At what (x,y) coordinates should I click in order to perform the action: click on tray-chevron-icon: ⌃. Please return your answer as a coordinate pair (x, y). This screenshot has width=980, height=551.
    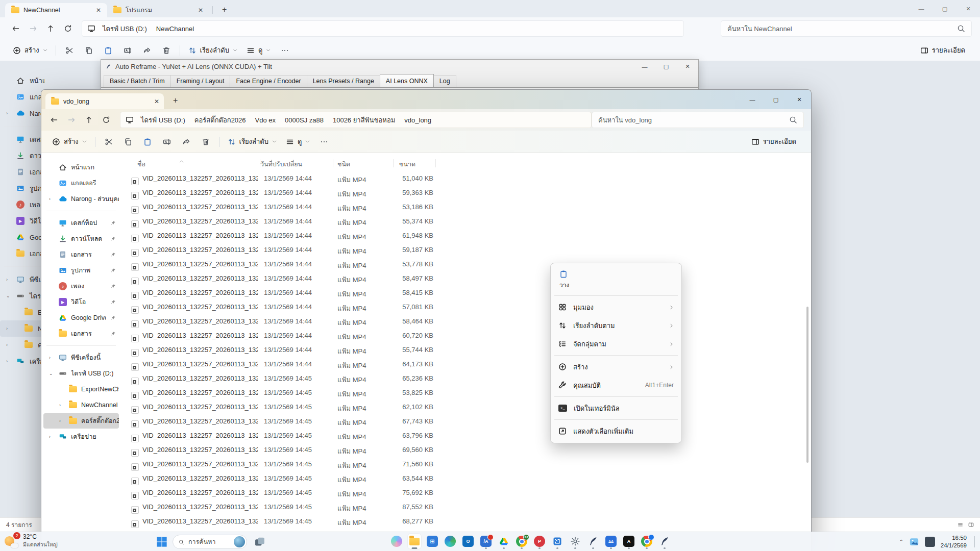
    Looking at the image, I should click on (901, 542).